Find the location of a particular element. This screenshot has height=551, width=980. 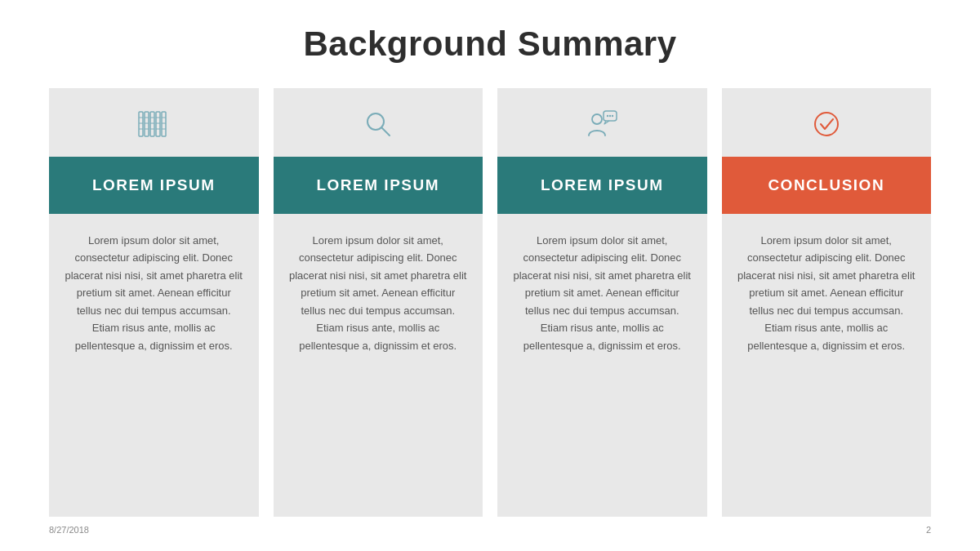

card-4-header: CONCLUSION is located at coordinates (826, 185).